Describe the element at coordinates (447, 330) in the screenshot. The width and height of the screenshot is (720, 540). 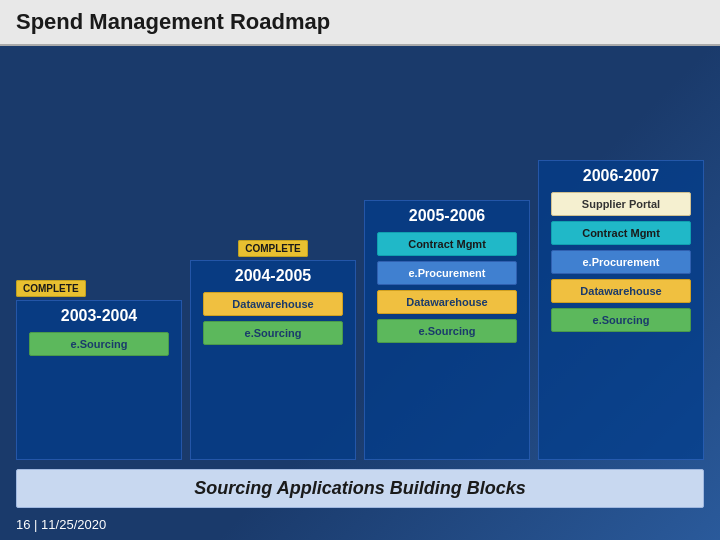
I see `column-2005-2006: 2005-2006 Contract Mgmt e.Procurement Da…` at that location.